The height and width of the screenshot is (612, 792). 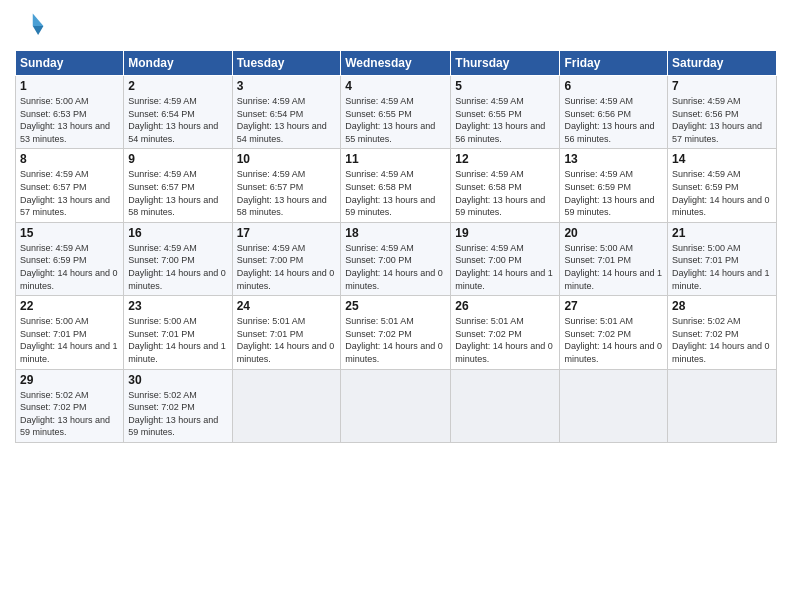 What do you see at coordinates (178, 406) in the screenshot?
I see `calendar-cell: 30 Sunrise: 5:02 AMSunset: 7:02 PMDaylig…` at bounding box center [178, 406].